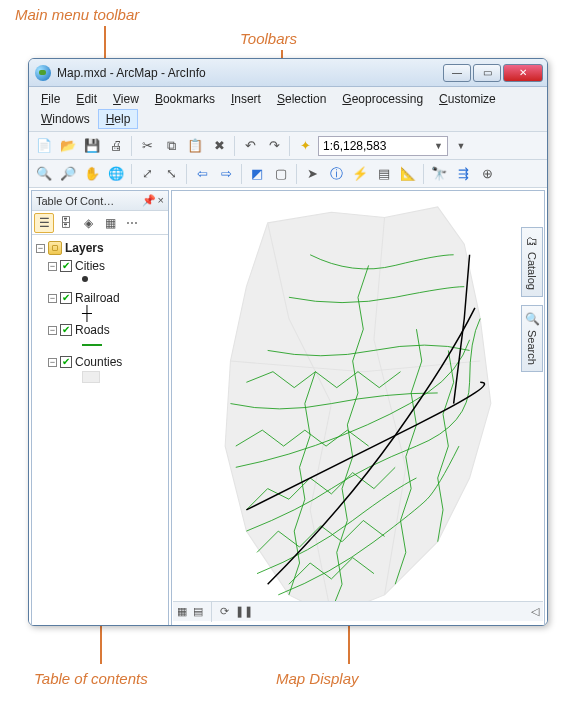  Describe the element at coordinates (118, 119) in the screenshot. I see `menu-help: Help` at that location.